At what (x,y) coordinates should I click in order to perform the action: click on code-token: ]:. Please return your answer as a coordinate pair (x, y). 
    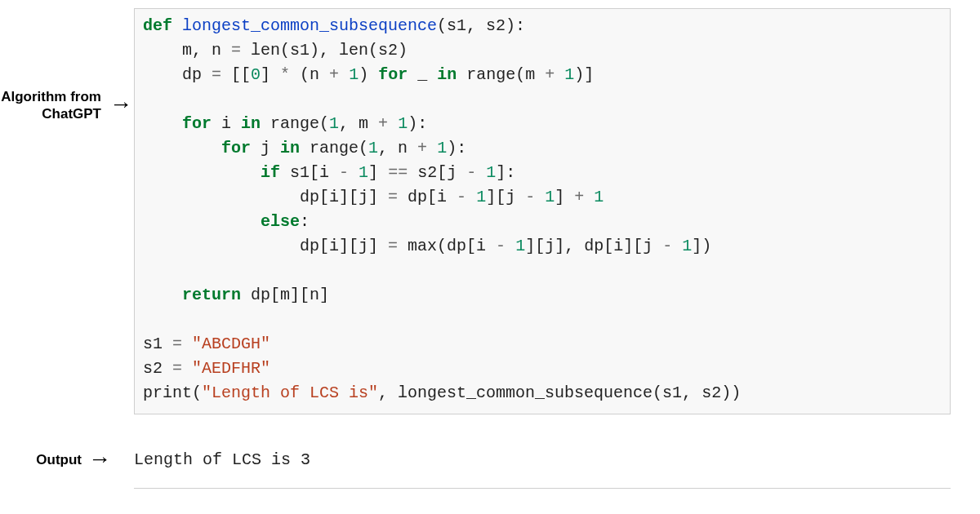
    Looking at the image, I should click on (506, 173).